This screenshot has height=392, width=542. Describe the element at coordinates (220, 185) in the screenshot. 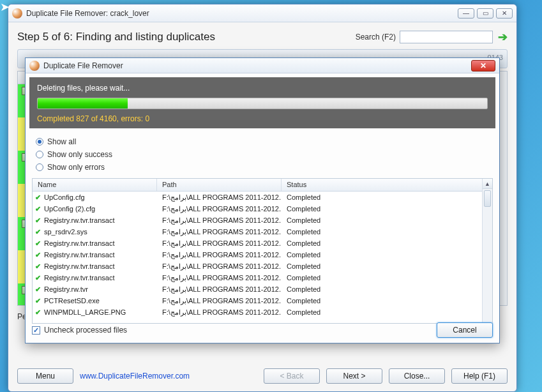

I see `column-header-path: Path` at that location.